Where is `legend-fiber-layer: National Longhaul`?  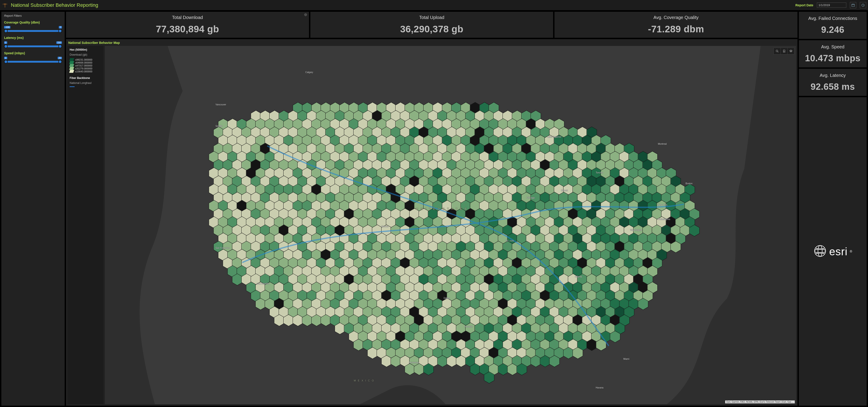
legend-fiber-layer: National Longhaul is located at coordinates (86, 83).